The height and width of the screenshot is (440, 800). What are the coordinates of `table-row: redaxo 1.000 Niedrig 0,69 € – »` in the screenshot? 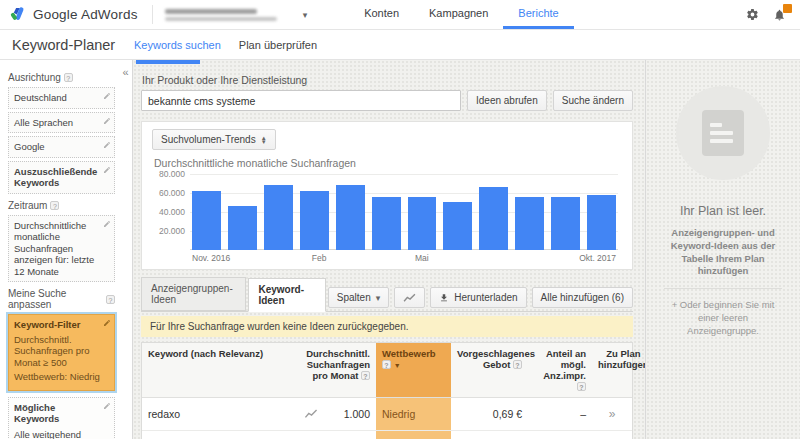 It's located at (387, 414).